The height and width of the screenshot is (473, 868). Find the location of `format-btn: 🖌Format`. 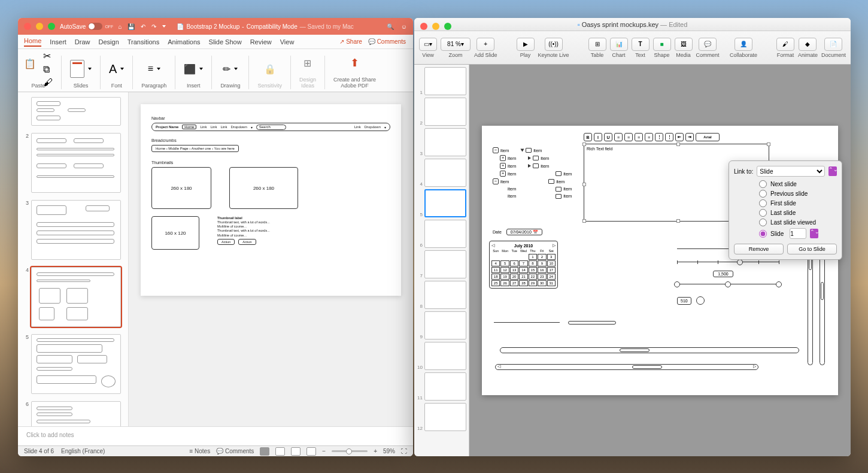

format-btn: 🖌Format is located at coordinates (785, 48).